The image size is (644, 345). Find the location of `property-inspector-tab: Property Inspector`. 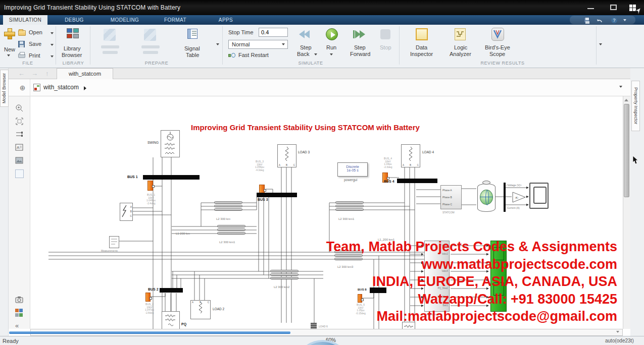

property-inspector-tab: Property Inspector is located at coordinates (635, 106).